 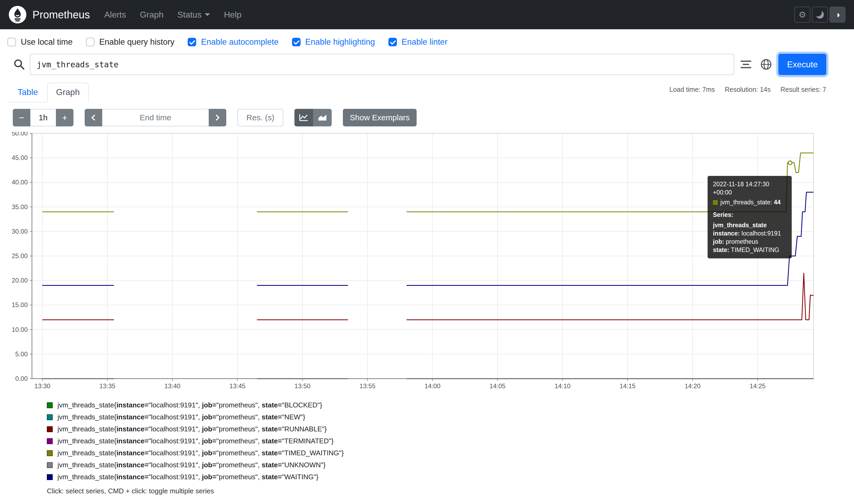 What do you see at coordinates (20, 182) in the screenshot?
I see `svg-text: 40.00` at bounding box center [20, 182].